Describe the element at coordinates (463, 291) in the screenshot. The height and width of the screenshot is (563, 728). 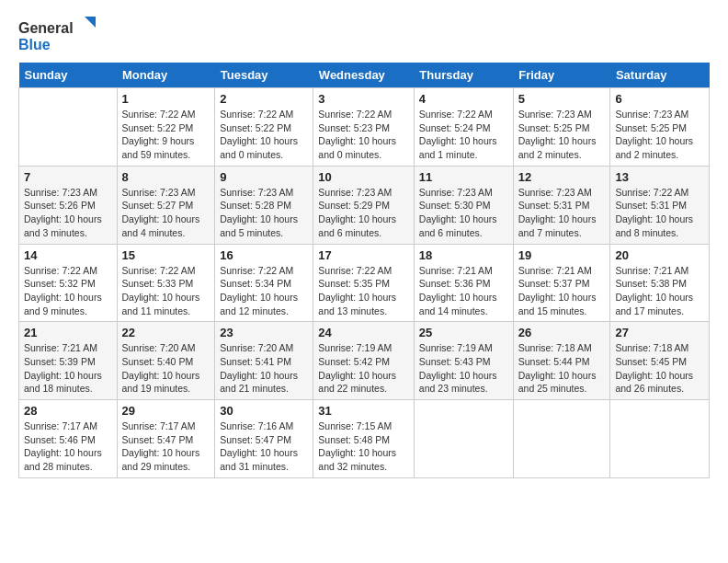
I see `day-info: Sunrise: 7:21 AM Sunset: 5:36 PM Dayligh…` at that location.